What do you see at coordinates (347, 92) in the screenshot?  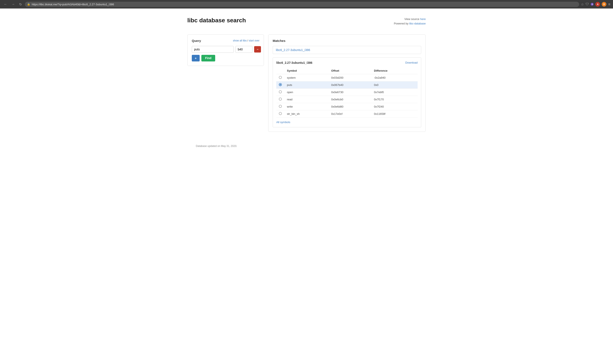 I see `table-row: open0x0e67300x7ebf0` at bounding box center [347, 92].